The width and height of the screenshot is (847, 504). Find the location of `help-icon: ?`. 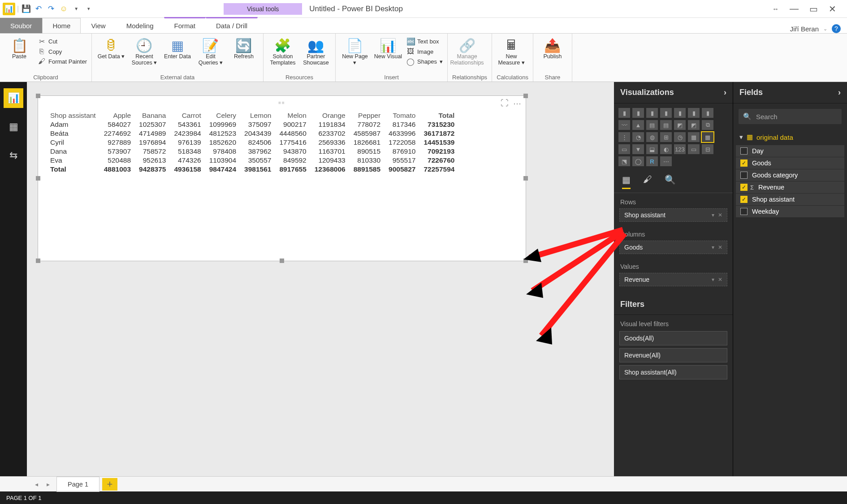

help-icon: ? is located at coordinates (836, 29).